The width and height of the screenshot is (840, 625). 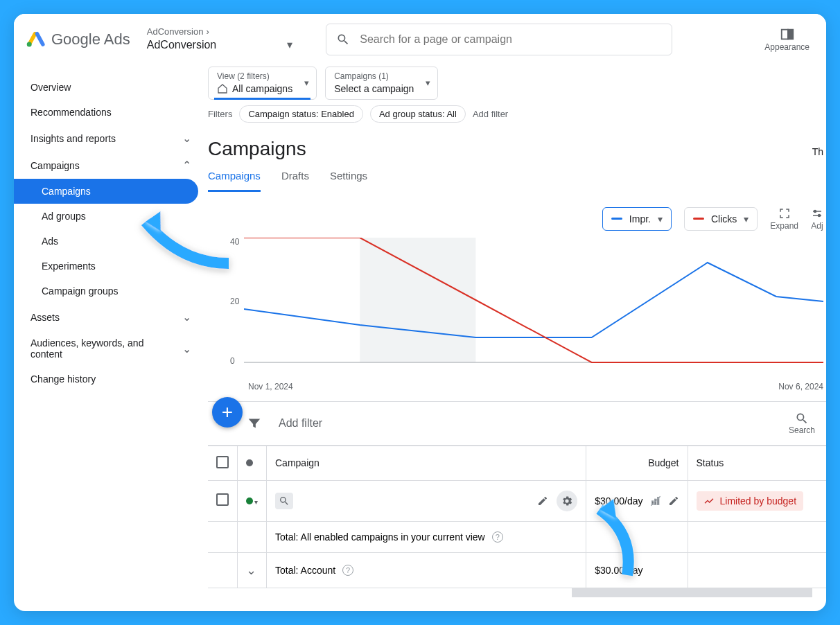 What do you see at coordinates (537, 387) in the screenshot?
I see `chart-x-labels: Nov 1, 2024 Nov 6, 2024` at bounding box center [537, 387].